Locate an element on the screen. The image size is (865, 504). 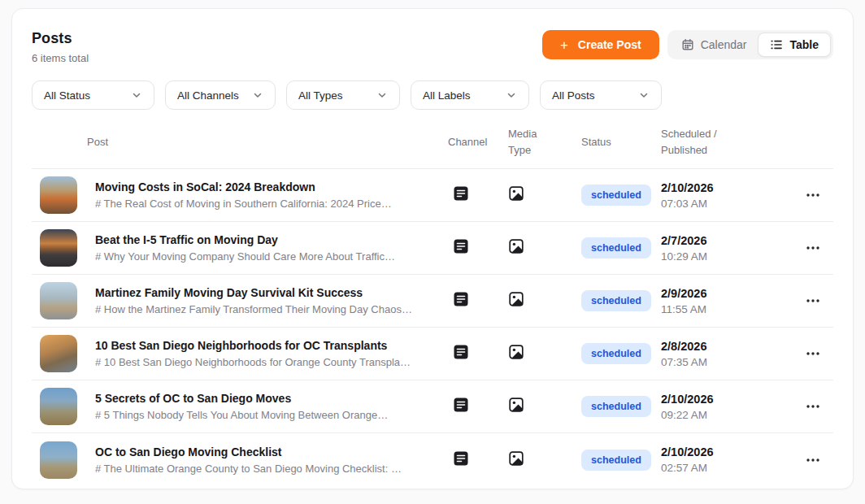
status-filter-dropdown: All Status is located at coordinates (93, 95).